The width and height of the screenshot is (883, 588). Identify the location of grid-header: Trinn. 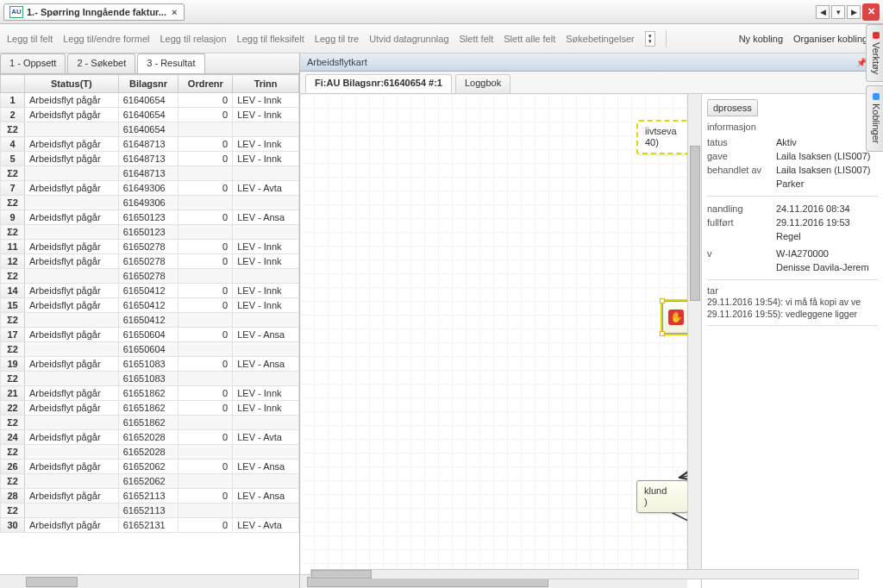
(266, 84).